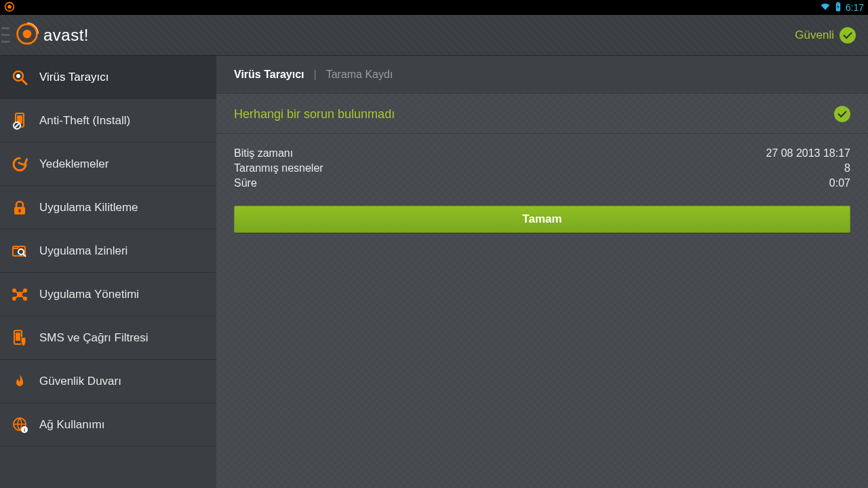 The image size is (868, 488). What do you see at coordinates (814, 35) in the screenshot?
I see `security-status-label: Güvenli` at bounding box center [814, 35].